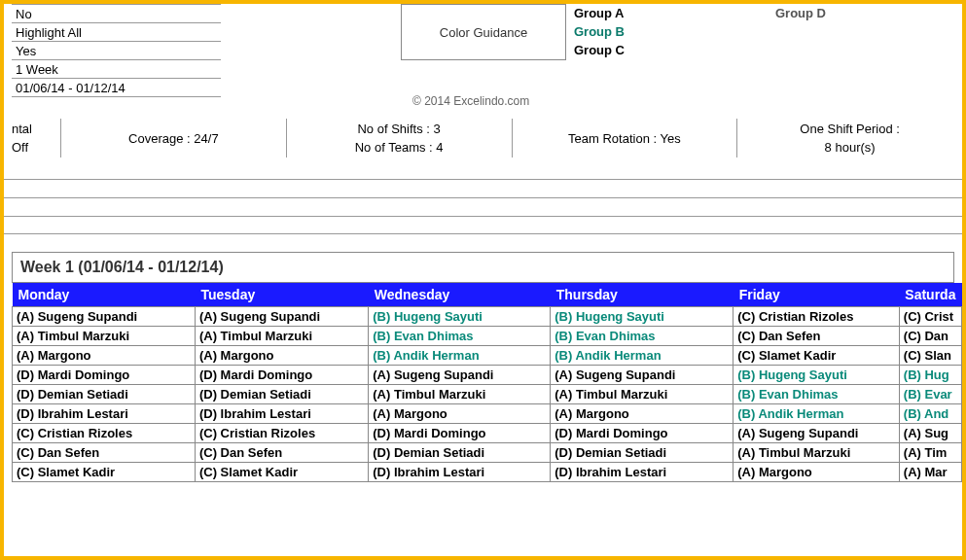 Image resolution: width=966 pixels, height=560 pixels. Describe the element at coordinates (930, 375) in the screenshot. I see `schedule-cell: (B) Hug` at that location.